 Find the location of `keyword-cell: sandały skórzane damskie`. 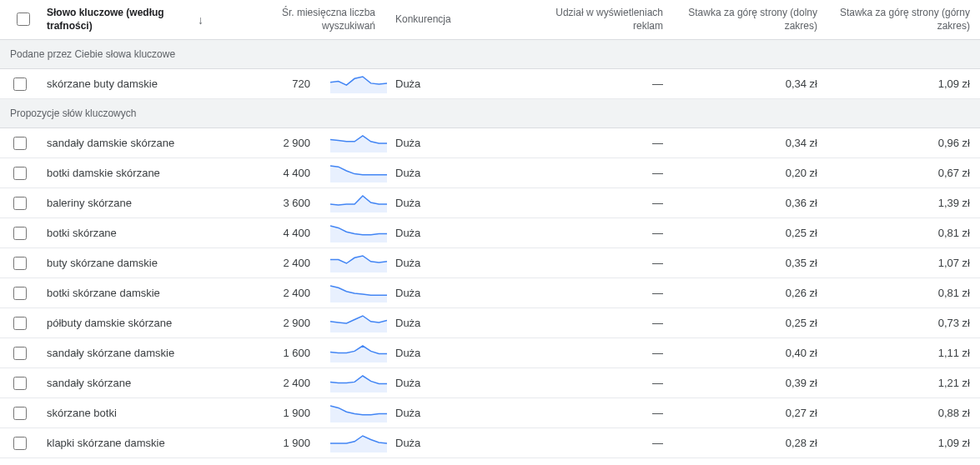

keyword-cell: sandały skórzane damskie is located at coordinates (128, 353).